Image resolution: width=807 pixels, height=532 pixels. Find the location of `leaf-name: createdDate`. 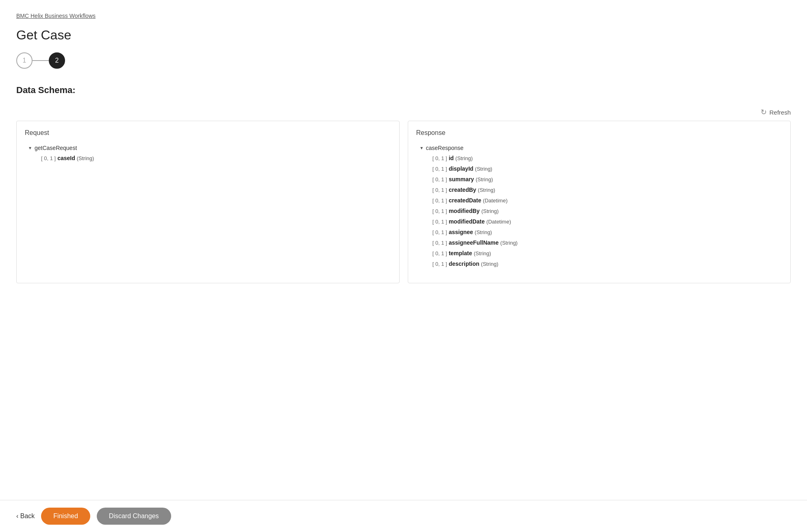

leaf-name: createdDate is located at coordinates (465, 200).